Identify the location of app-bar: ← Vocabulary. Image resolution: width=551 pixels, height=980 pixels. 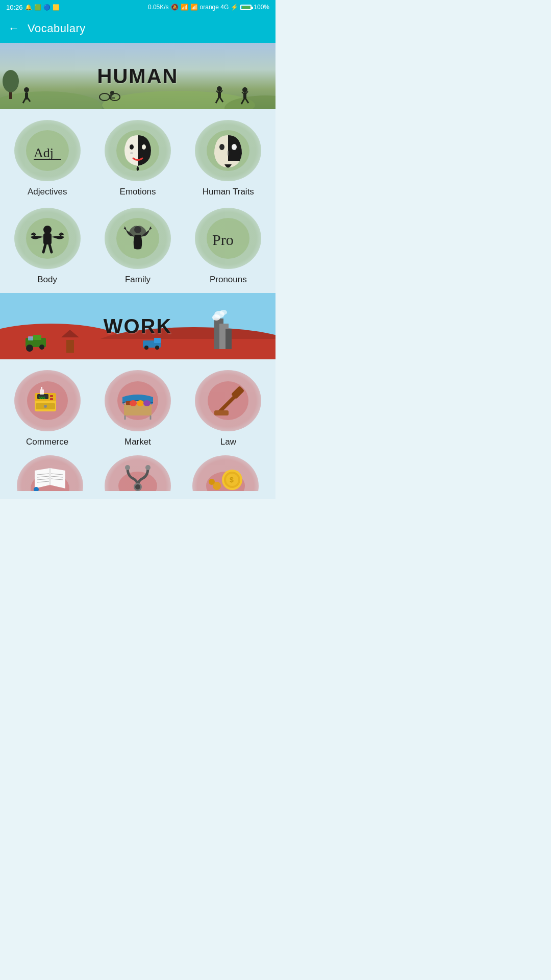
(138, 29).